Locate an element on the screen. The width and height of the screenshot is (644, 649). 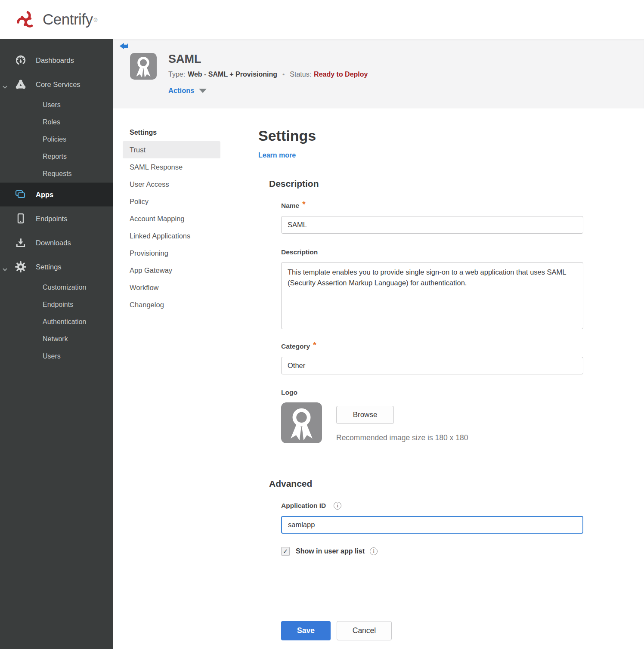
molecule-icon is located at coordinates (21, 84).